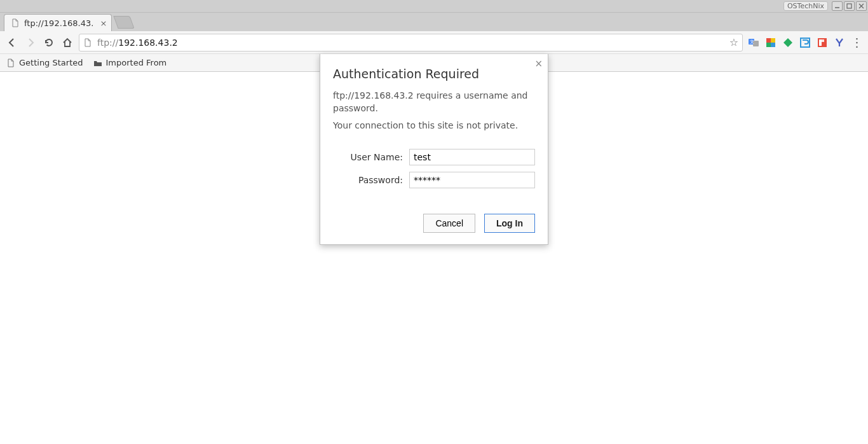 The image size is (868, 444). Describe the element at coordinates (58, 23) in the screenshot. I see `tab-title: ftp://192.168.43.` at that location.